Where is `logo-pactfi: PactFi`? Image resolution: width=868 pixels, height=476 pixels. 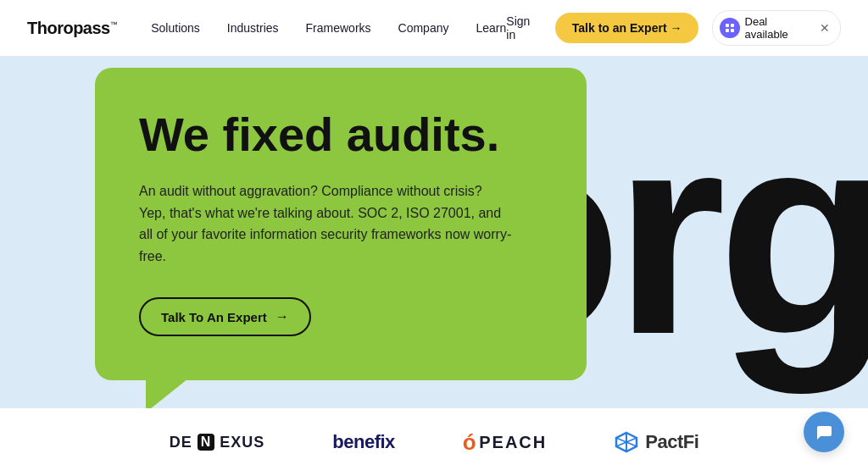 logo-pactfi: PactFi is located at coordinates (656, 442).